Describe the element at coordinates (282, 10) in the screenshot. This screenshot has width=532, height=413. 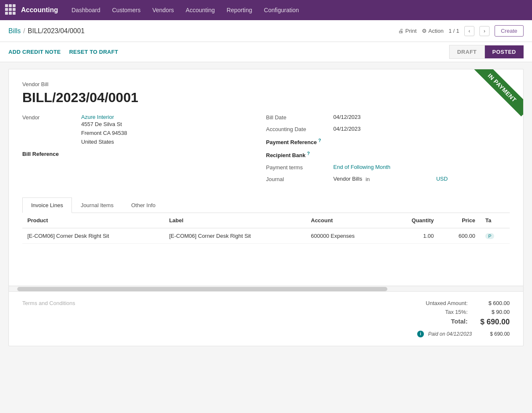
I see `nav-configuration: Configuration` at that location.